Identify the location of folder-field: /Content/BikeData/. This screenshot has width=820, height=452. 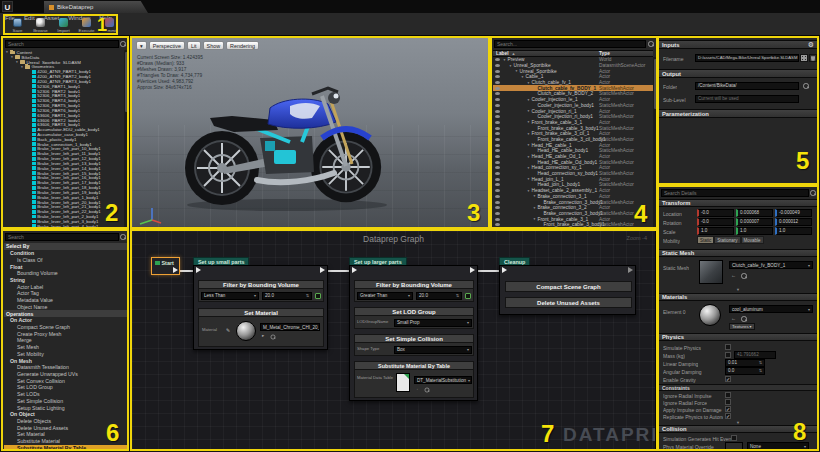
(747, 86).